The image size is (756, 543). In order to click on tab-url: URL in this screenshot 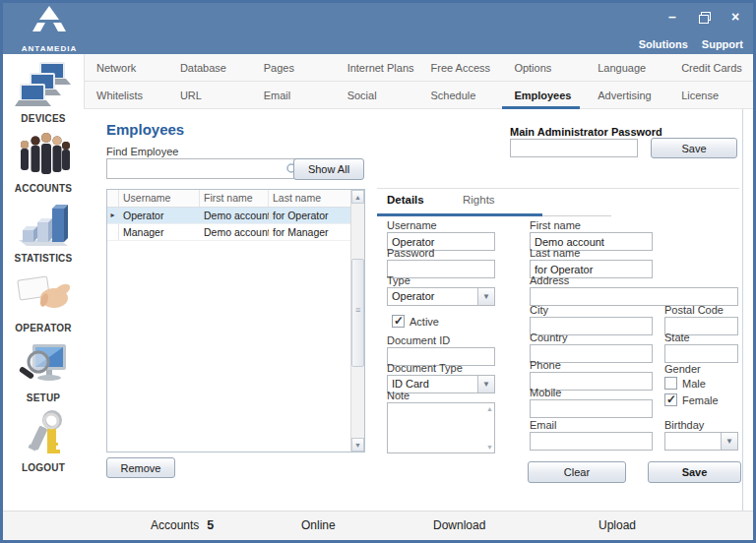, I will do `click(211, 94)`.